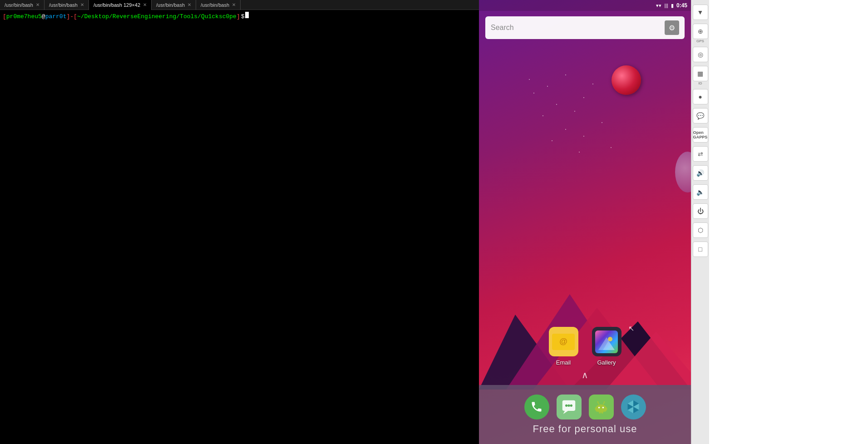 This screenshot has width=868, height=444. I want to click on android-svg, so click(601, 407).